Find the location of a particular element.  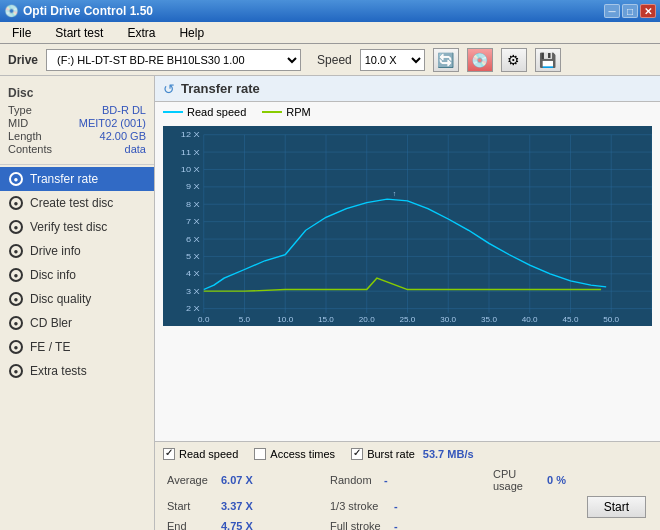

speed-label: Speed is located at coordinates (334, 60).